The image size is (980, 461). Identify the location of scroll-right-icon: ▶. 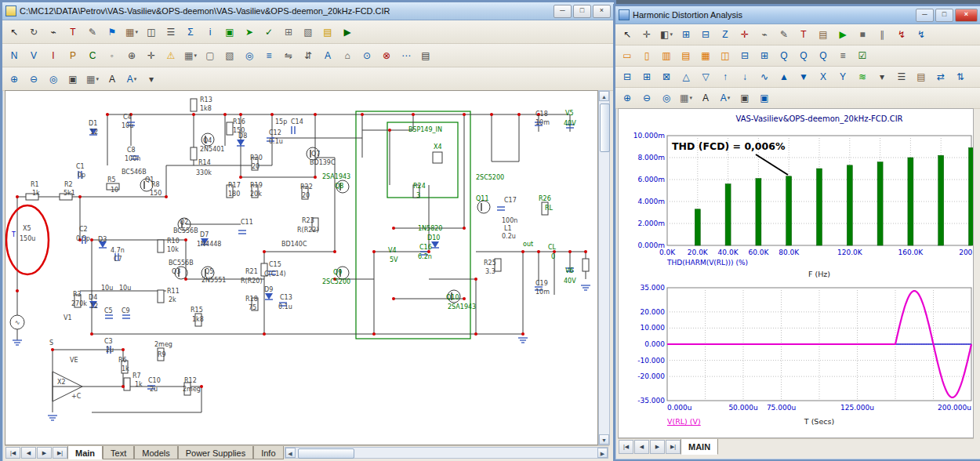
(602, 453).